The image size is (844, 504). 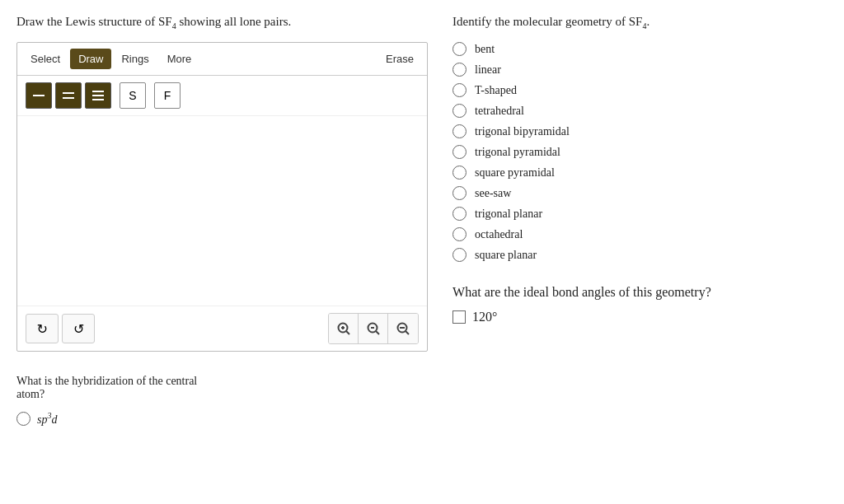 What do you see at coordinates (640, 132) in the screenshot?
I see `geometry-option: trigonal bipyramidal` at bounding box center [640, 132].